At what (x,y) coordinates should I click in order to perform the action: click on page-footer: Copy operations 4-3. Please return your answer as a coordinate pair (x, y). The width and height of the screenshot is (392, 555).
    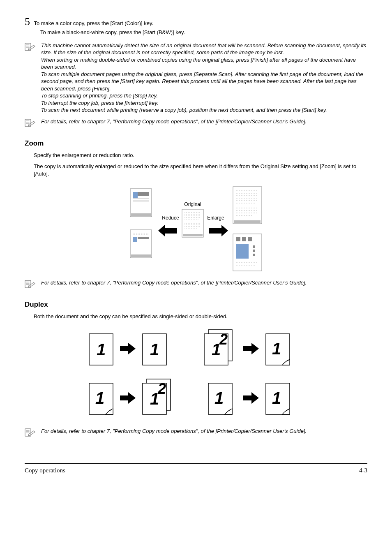
    Looking at the image, I should click on (196, 469).